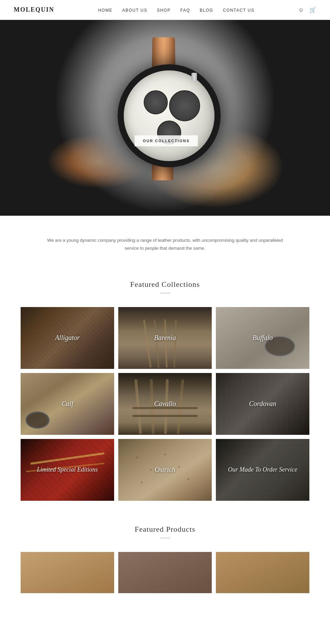 The width and height of the screenshot is (330, 644). Describe the element at coordinates (67, 404) in the screenshot. I see `collection-calf: Calf` at that location.